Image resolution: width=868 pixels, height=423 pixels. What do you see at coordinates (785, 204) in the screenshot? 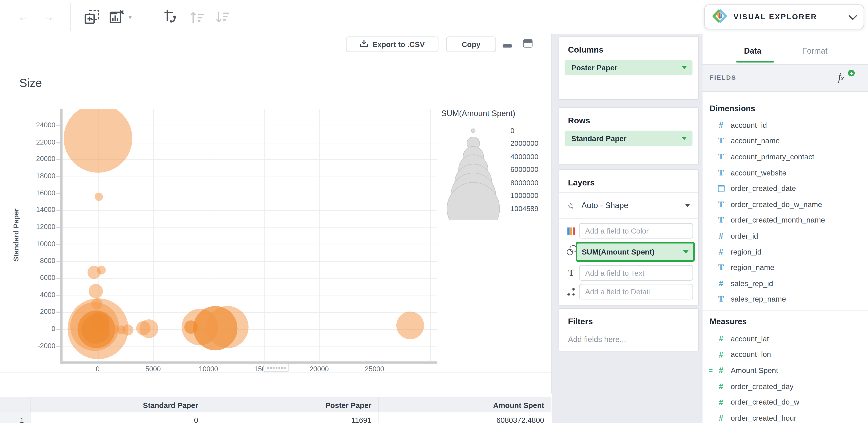
I see `field-item-order-created-do-w-name: Torder_created_do_w_name` at bounding box center [785, 204].